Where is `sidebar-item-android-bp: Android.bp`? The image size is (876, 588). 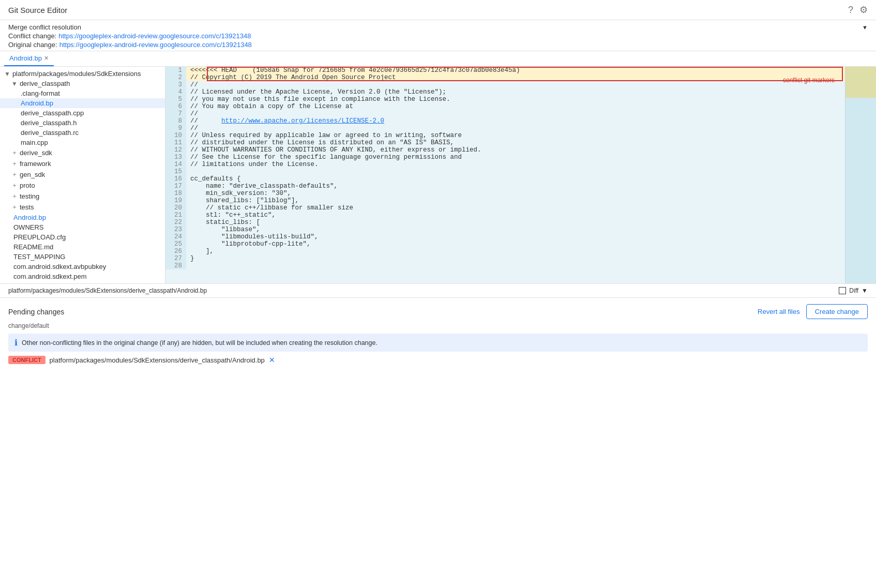
sidebar-item-android-bp: Android.bp is located at coordinates (83, 103).